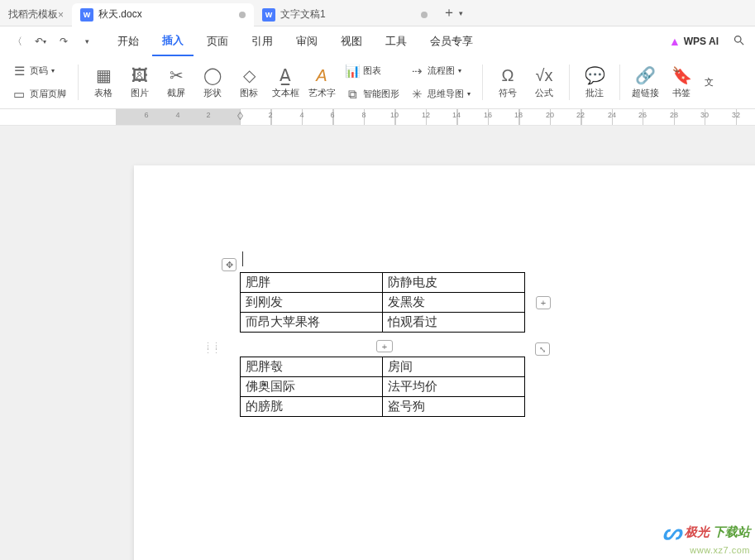 The width and height of the screenshot is (755, 560). I want to click on wps-ai-button: ▲ WPS AI, so click(694, 41).